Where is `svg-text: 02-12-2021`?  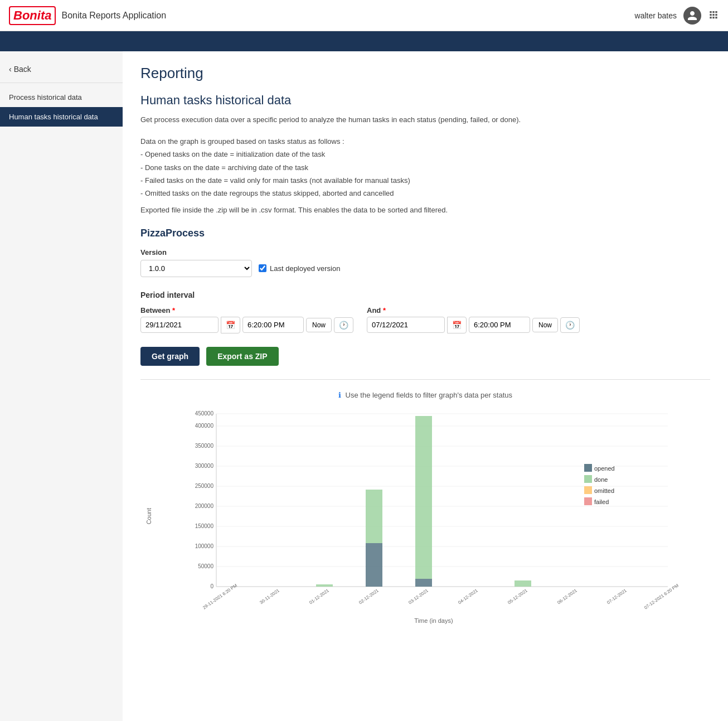 svg-text: 02-12-2021 is located at coordinates (369, 597).